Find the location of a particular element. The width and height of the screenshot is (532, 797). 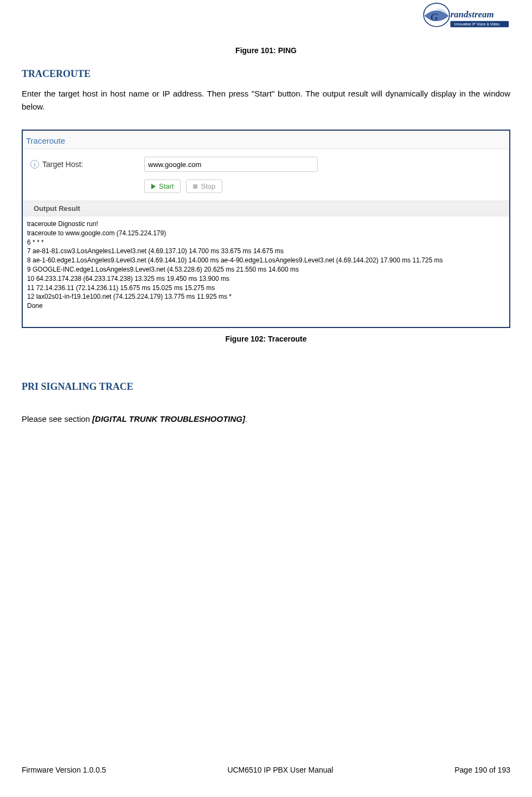

stop-icon is located at coordinates (195, 187).